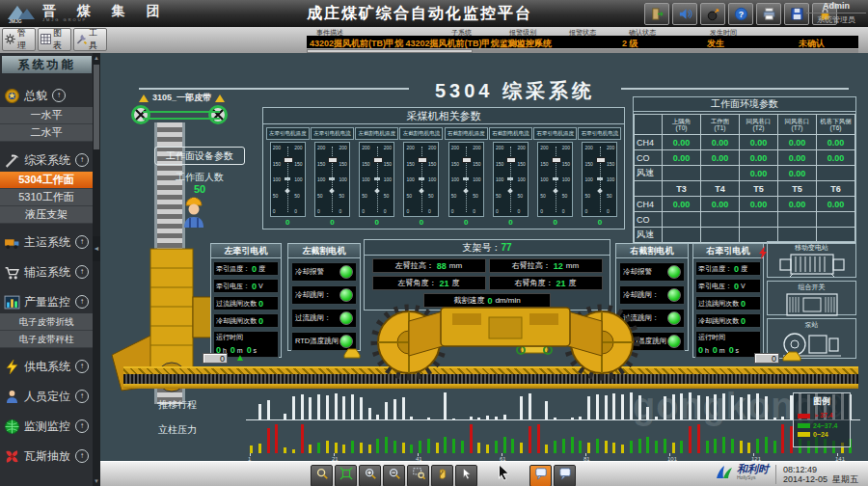  I want to click on transformer-icon, so click(812, 267).